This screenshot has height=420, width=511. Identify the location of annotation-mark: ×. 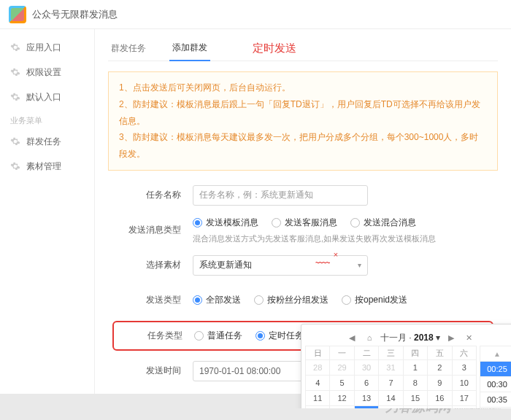
(336, 254).